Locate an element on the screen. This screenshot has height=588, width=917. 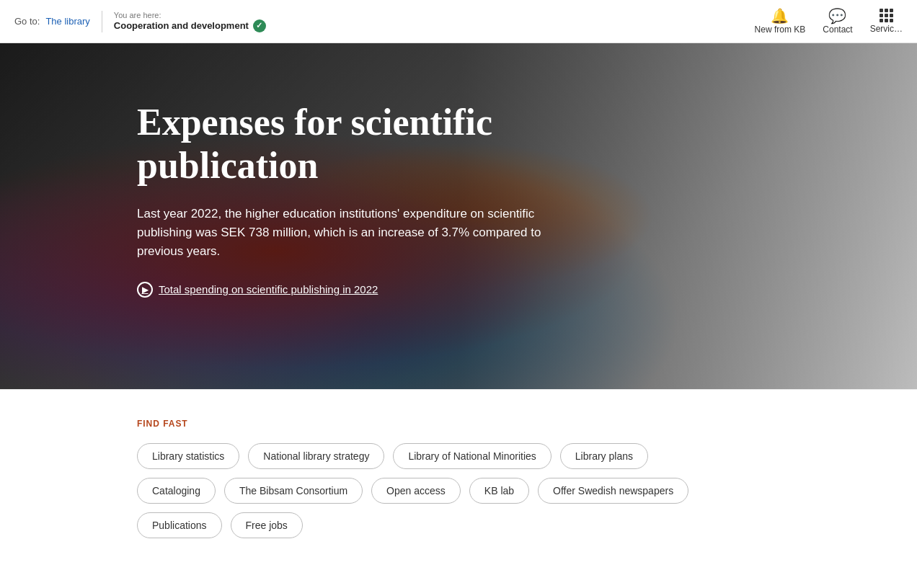
page-indicator-badge: ✓ is located at coordinates (260, 26).